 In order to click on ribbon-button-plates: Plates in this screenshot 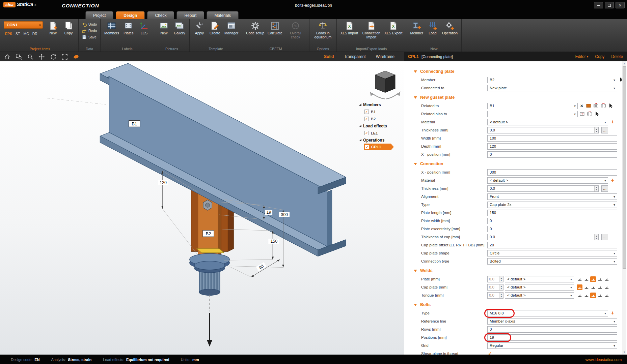, I will do `click(129, 28)`.